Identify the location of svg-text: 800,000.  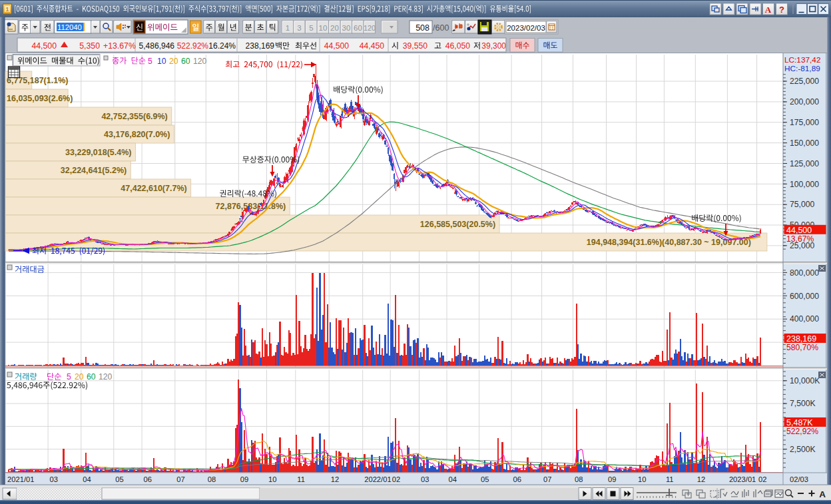
(804, 273).